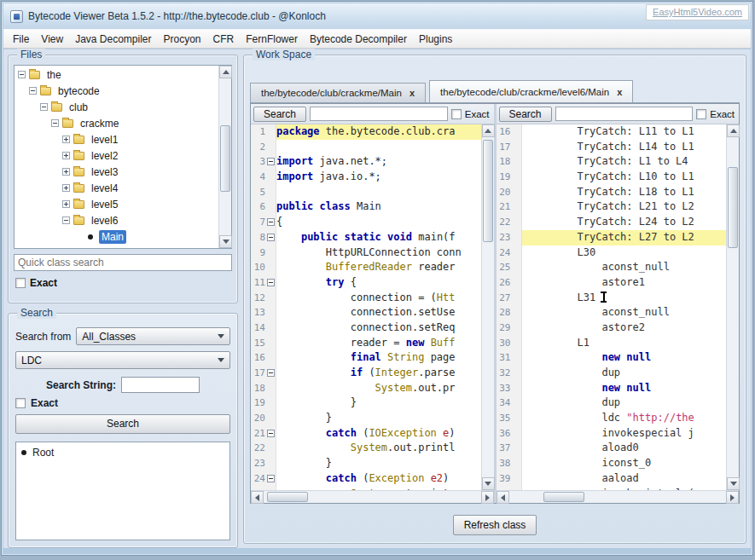 The width and height of the screenshot is (755, 560). Describe the element at coordinates (612, 147) in the screenshot. I see `code-line: 17 TryCatch: L14 to L1` at that location.